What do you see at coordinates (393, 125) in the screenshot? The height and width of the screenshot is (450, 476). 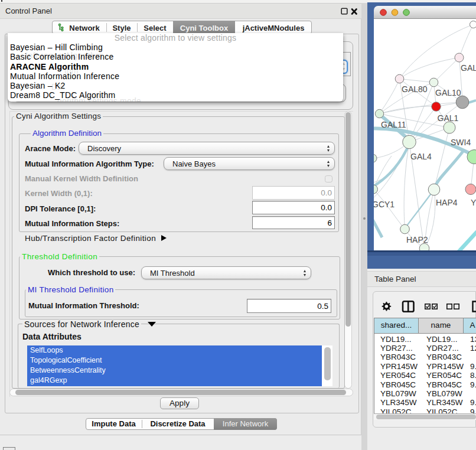 I see `svg-text: GAL11` at bounding box center [393, 125].